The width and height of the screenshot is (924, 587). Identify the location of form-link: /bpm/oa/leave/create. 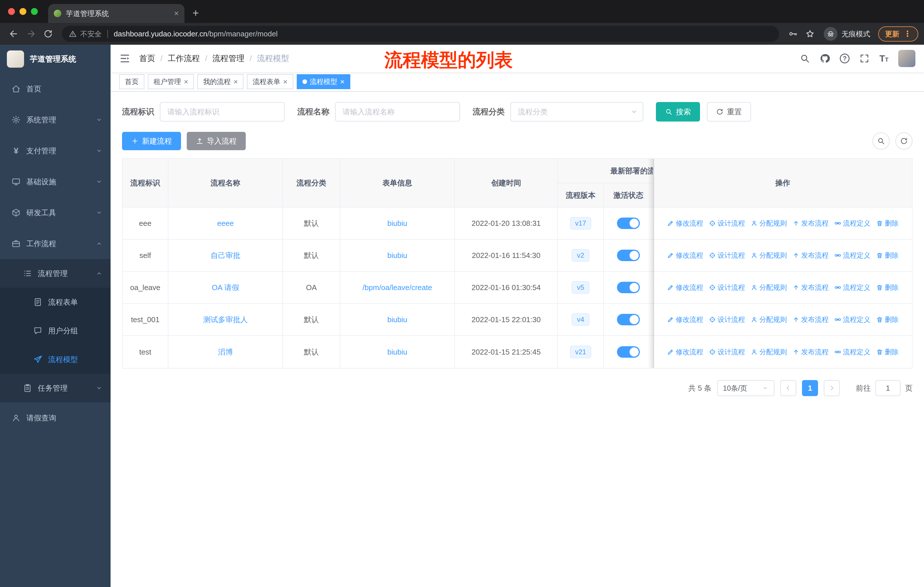
(398, 288).